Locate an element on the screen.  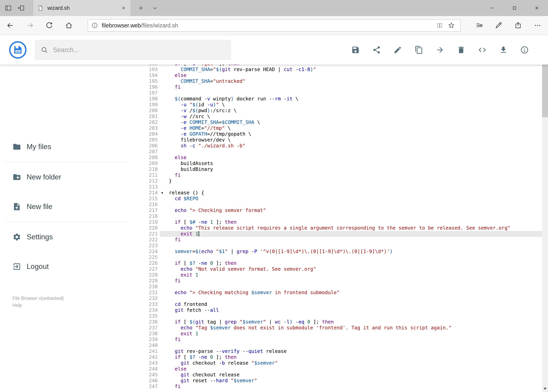
code-line: 204 -e GOPATH=//tmp/gopath \ is located at coordinates (342, 134).